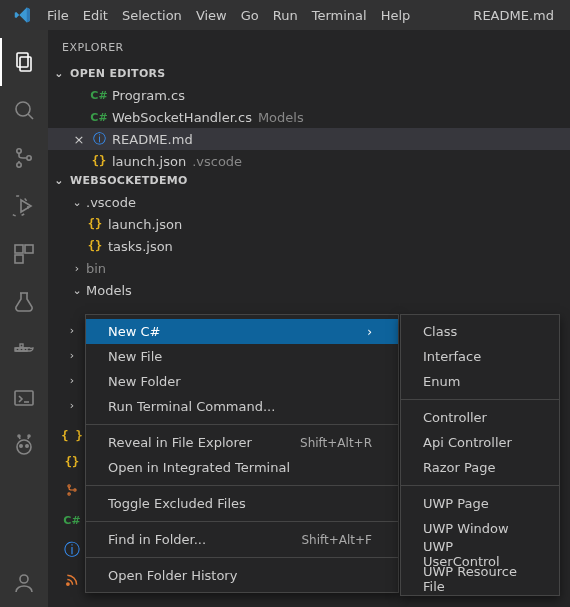 The height and width of the screenshot is (607, 570). Describe the element at coordinates (24, 446) in the screenshot. I see `bot-icon` at that location.